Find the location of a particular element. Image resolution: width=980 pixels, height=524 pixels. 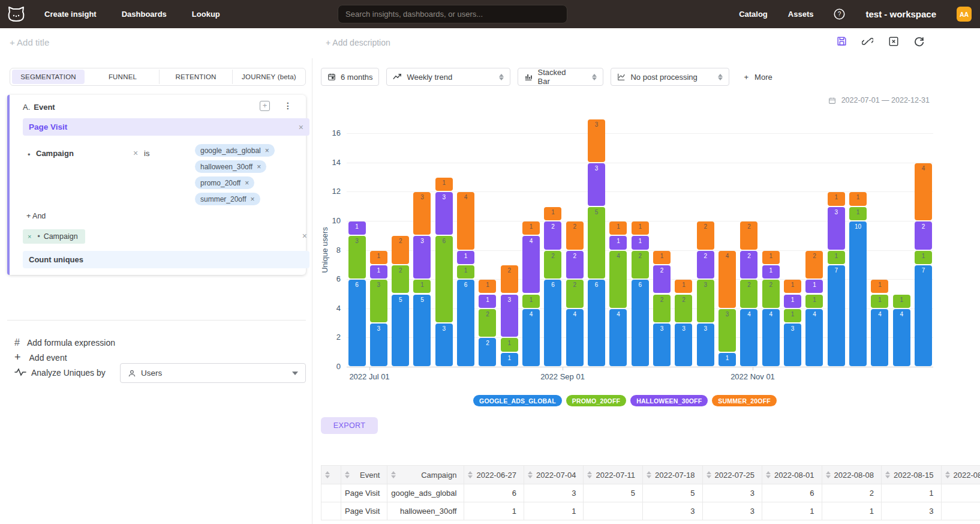

link-icon is located at coordinates (867, 41).